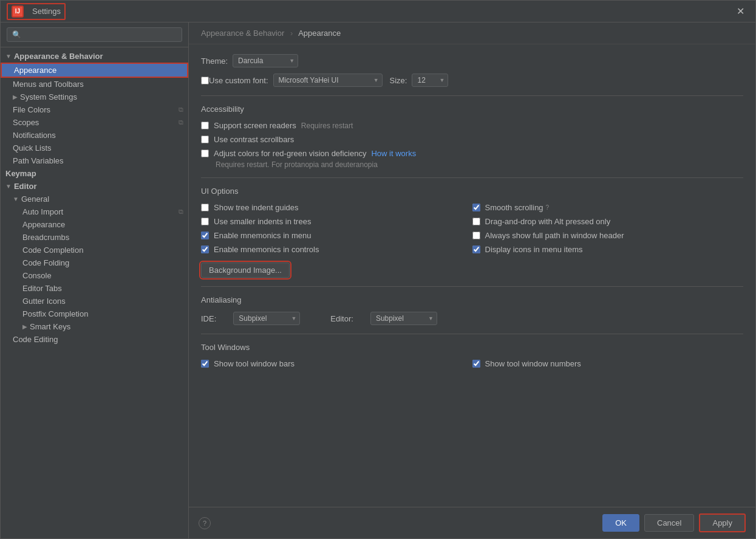  Describe the element at coordinates (723, 523) in the screenshot. I see `apply-button: Apply` at that location.